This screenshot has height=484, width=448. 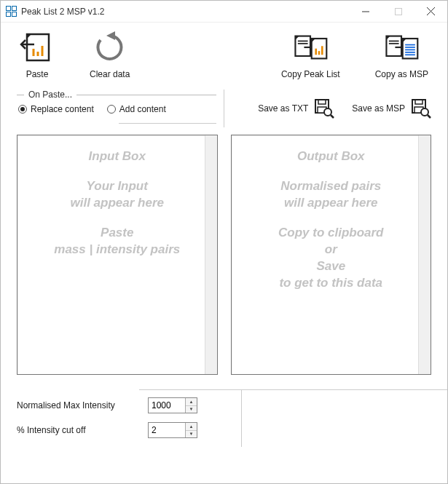 I want to click on minimize-icon, so click(x=366, y=12).